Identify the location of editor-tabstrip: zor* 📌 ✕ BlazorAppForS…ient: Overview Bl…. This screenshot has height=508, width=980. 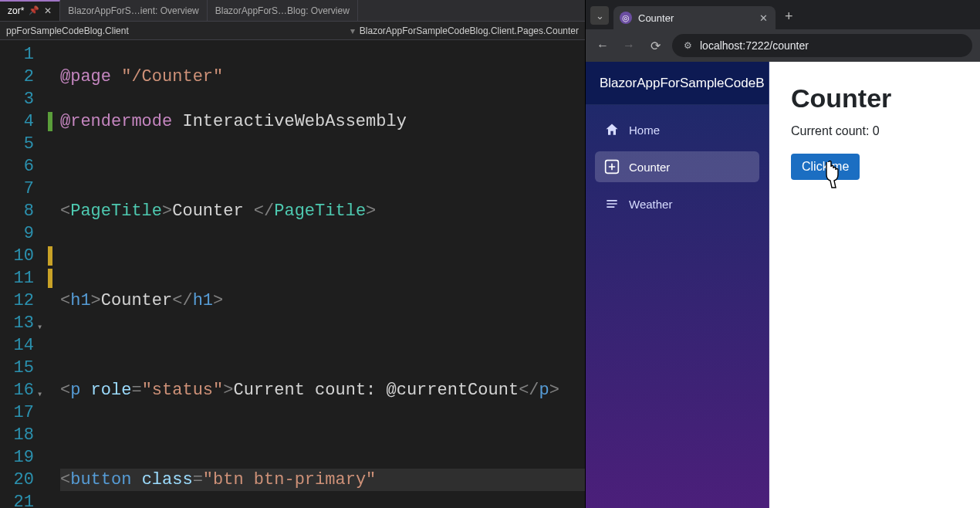
(292, 11).